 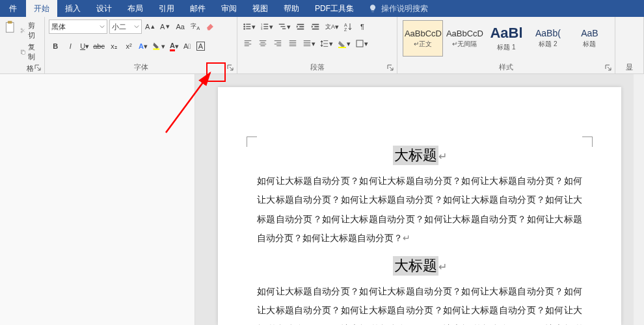 What do you see at coordinates (198, 8) in the screenshot?
I see `tab-mail: 邮件` at bounding box center [198, 8].